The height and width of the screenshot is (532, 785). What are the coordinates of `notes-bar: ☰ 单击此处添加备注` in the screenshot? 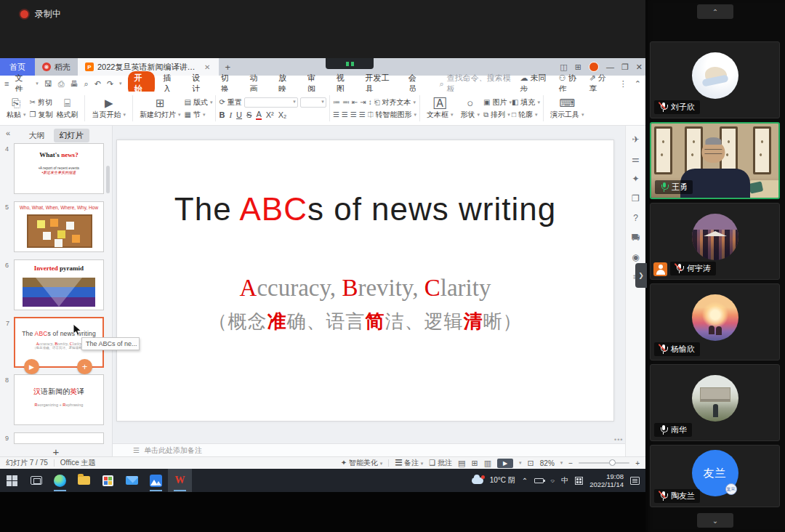 It's located at (369, 450).